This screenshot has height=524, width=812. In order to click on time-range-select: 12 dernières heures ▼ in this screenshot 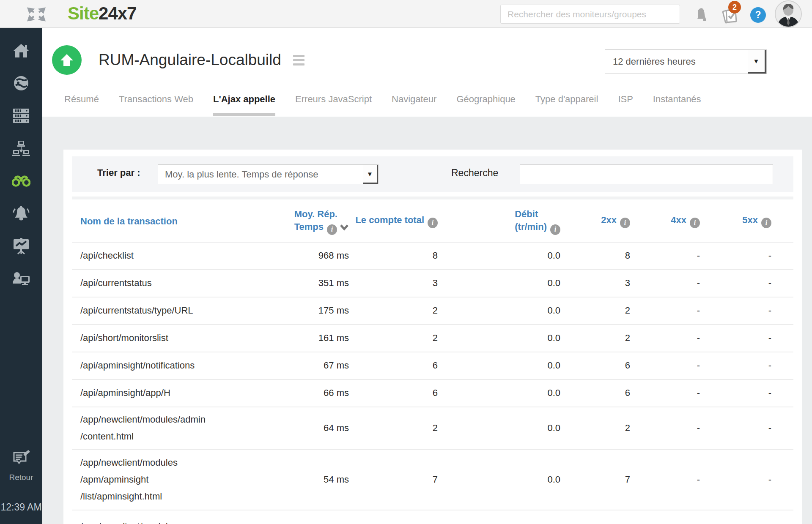, I will do `click(686, 62)`.